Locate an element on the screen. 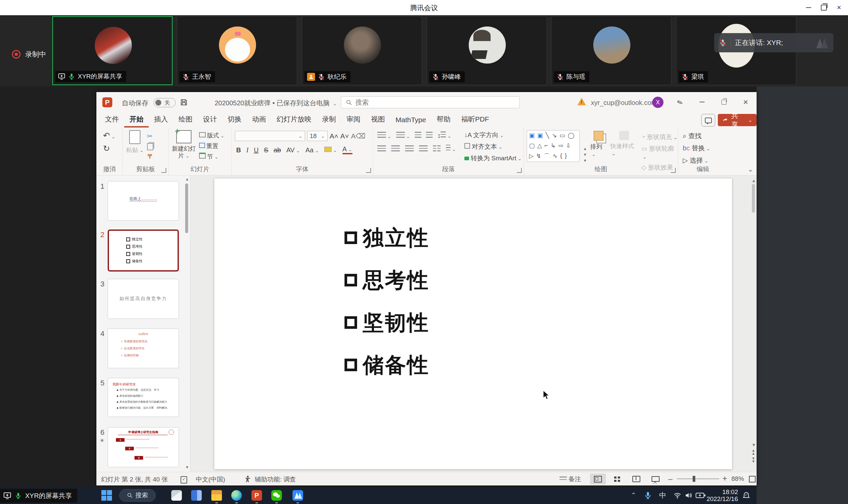 Image resolution: width=848 pixels, height=504 pixels. wifi-icon is located at coordinates (677, 495).